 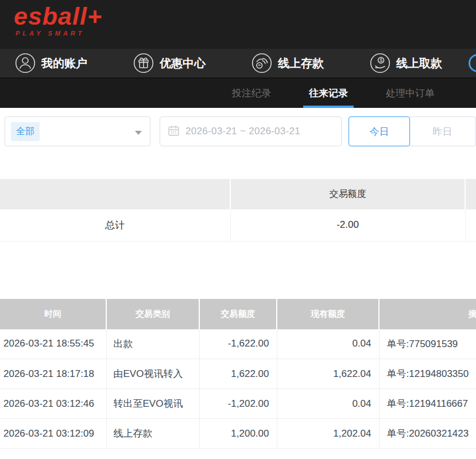 I want to click on selected-type-chip: 全部, so click(x=25, y=132).